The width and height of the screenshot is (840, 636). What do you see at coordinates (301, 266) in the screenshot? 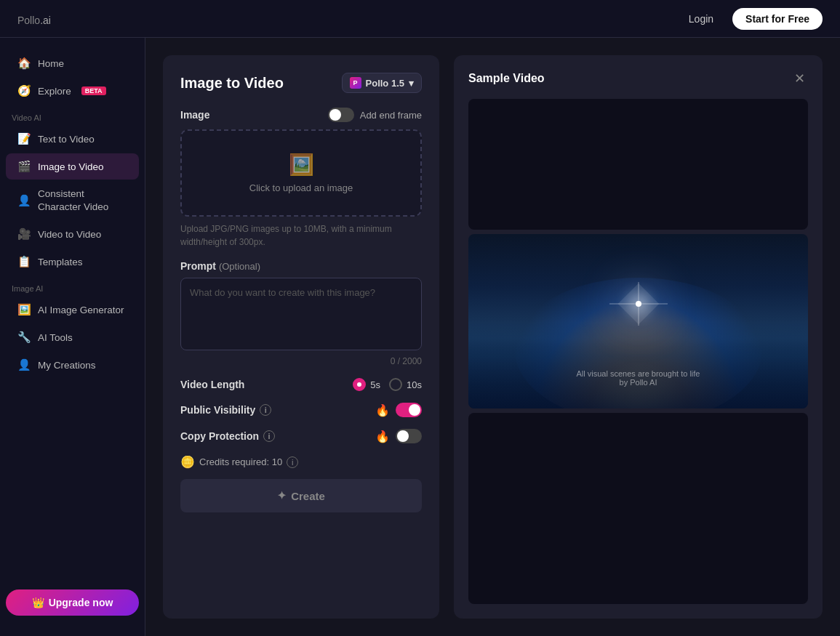
I see `prompt-label: Prompt (Optional)` at bounding box center [301, 266].